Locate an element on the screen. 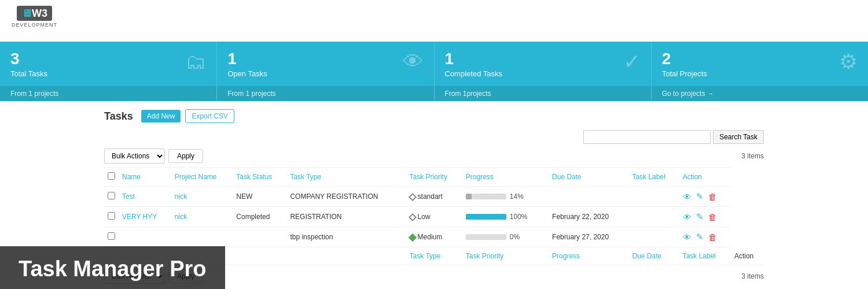  header-task-status: Task Status is located at coordinates (259, 177).